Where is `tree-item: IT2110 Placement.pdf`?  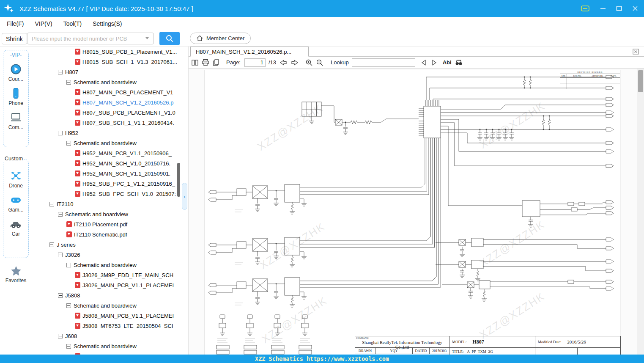 tree-item: IT2110 Placement.pdf is located at coordinates (107, 224).